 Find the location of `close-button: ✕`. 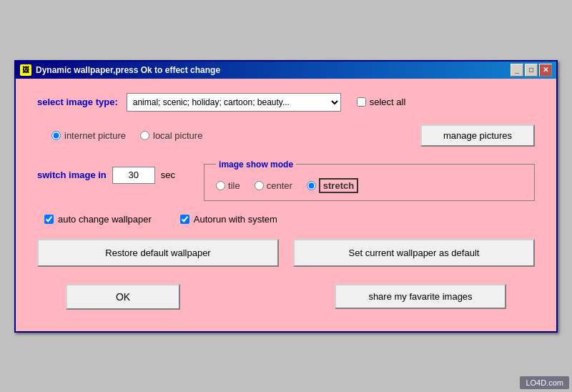

close-button: ✕ is located at coordinates (546, 70).